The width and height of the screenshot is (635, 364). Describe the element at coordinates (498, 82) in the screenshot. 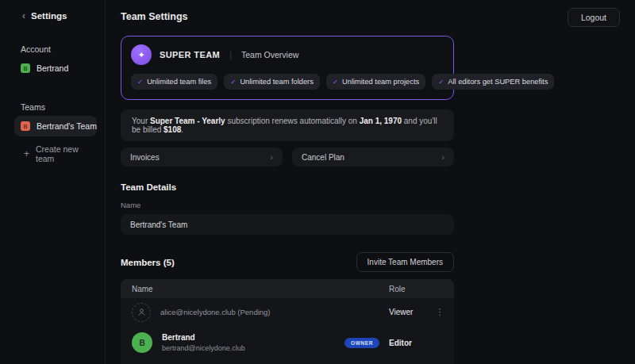

I see `benefit-label: All editors get SUPER benefits` at that location.